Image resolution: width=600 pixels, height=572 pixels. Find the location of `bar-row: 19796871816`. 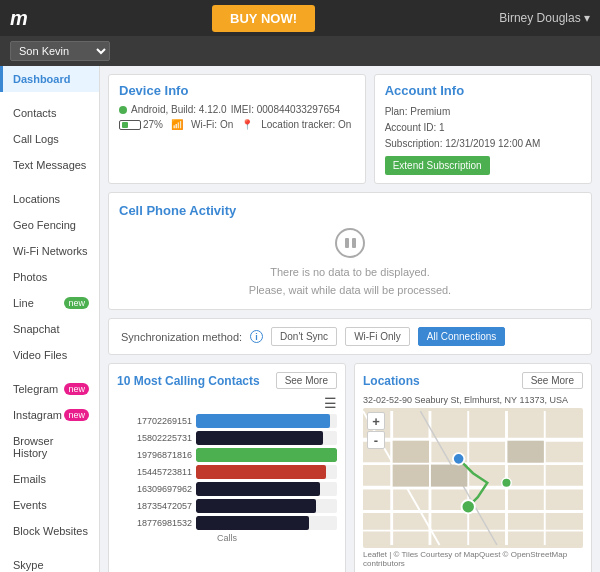

bar-row: 19796871816 is located at coordinates (227, 455).